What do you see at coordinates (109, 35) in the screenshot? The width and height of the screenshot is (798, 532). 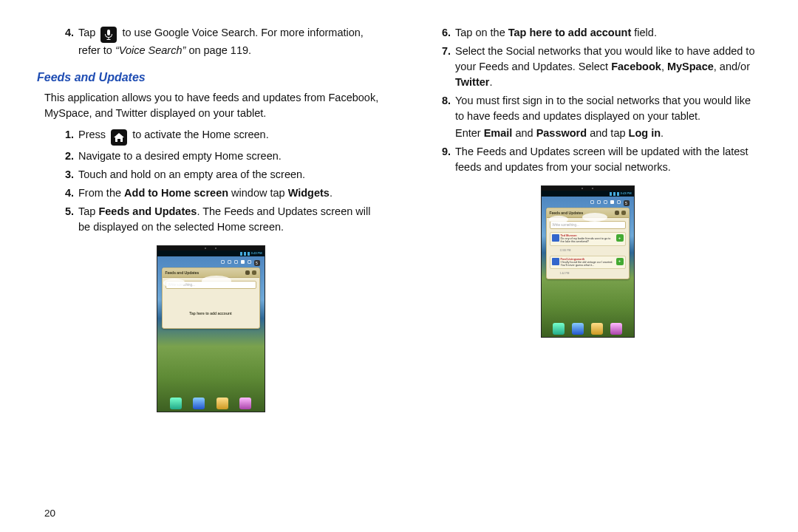 I see `mic-icon` at bounding box center [109, 35].